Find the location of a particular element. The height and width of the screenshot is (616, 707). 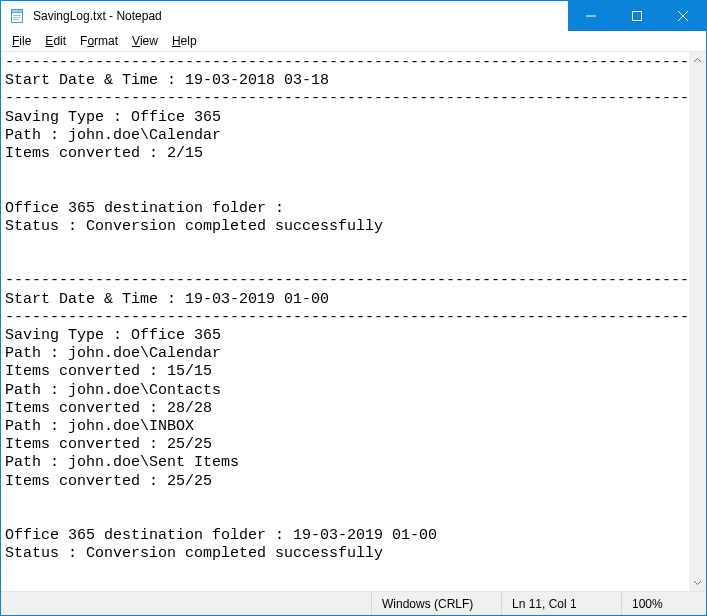

maximize-button is located at coordinates (637, 16).